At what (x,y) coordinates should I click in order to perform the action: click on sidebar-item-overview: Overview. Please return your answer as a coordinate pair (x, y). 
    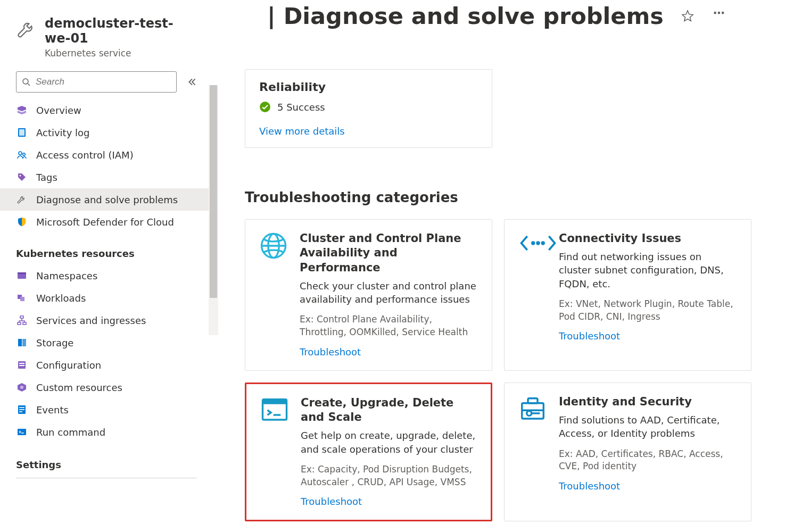
    Looking at the image, I should click on (106, 110).